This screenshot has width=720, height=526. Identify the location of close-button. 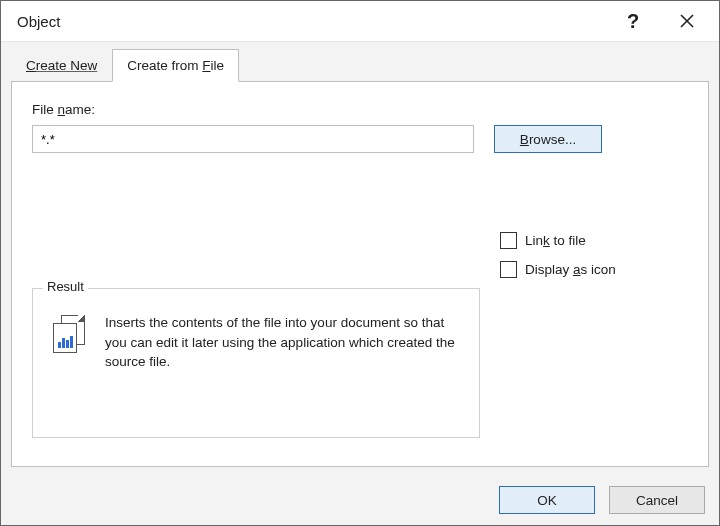
(687, 21).